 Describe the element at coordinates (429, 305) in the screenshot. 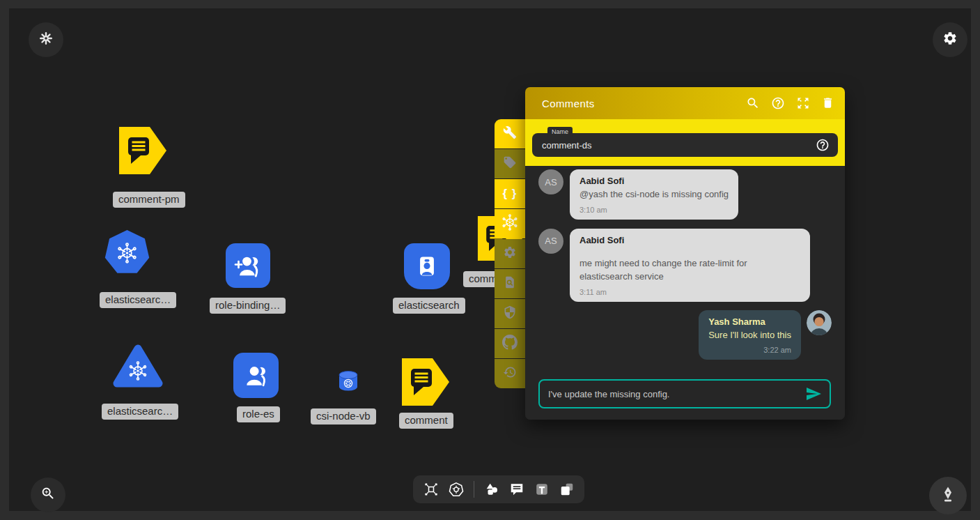

I see `node-label: elasticsearch` at that location.